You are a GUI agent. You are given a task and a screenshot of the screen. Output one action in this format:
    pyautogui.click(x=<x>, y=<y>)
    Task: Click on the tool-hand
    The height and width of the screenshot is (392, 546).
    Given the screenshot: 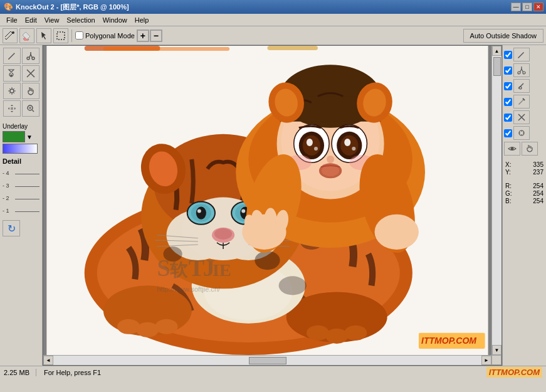 What is the action you would take?
    pyautogui.click(x=31, y=91)
    